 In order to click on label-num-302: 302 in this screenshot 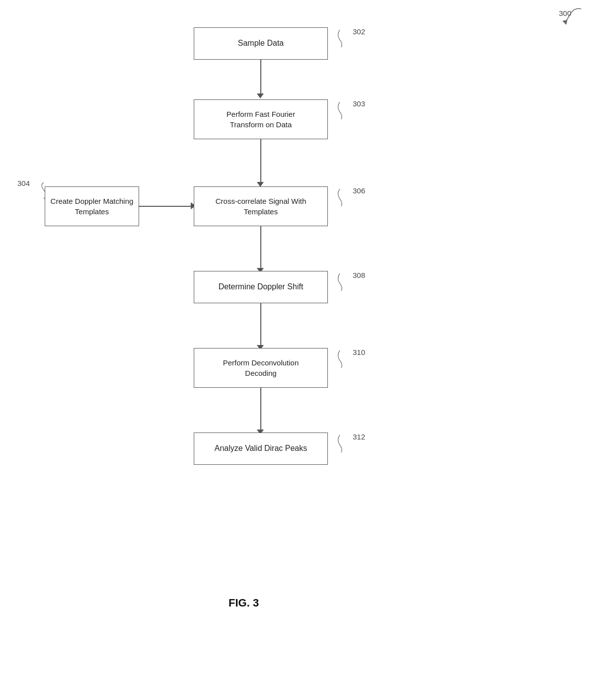, I will do `click(359, 32)`.